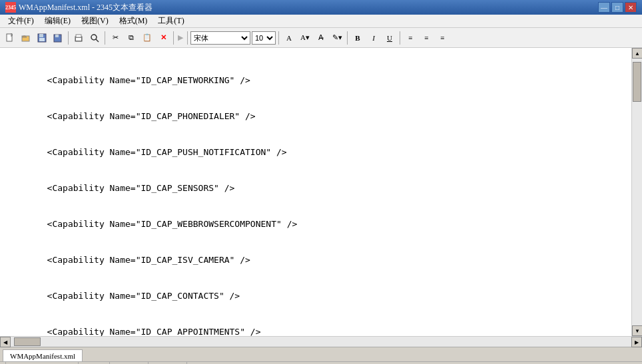 Image resolution: width=642 pixels, height=364 pixels. What do you see at coordinates (220, 38) in the screenshot?
I see `font-name-select: 宋体` at bounding box center [220, 38].